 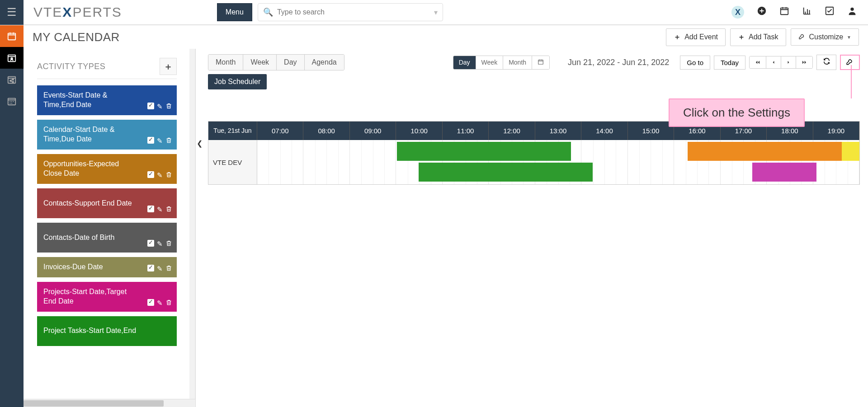 What do you see at coordinates (501, 62) in the screenshot?
I see `range-group: Day Week Month` at bounding box center [501, 62].